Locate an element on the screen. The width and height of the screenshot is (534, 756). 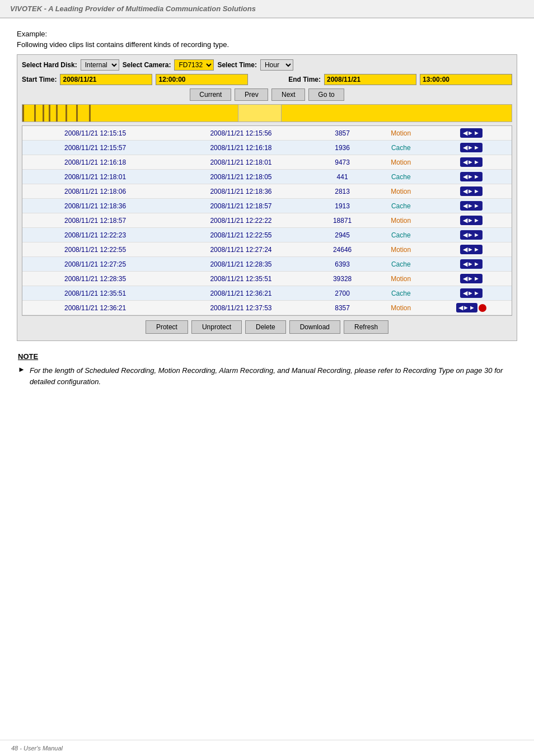
end-time-input is located at coordinates (466, 80).